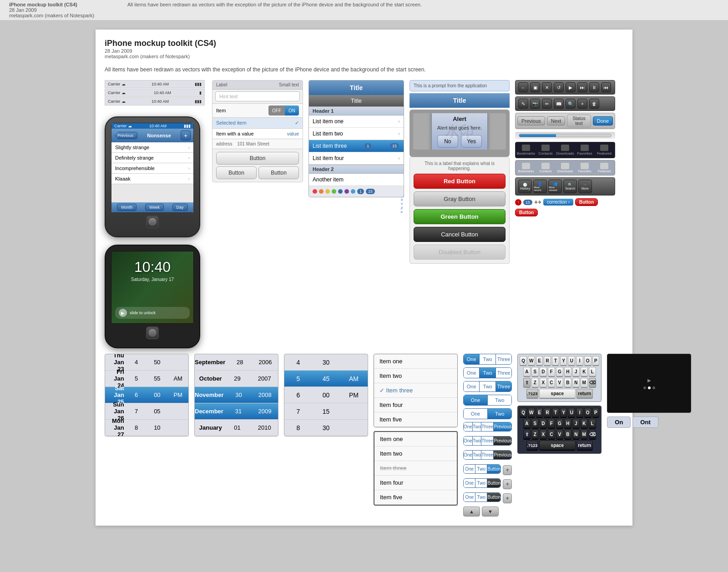  I want to click on more-icon: ···More, so click(585, 186).